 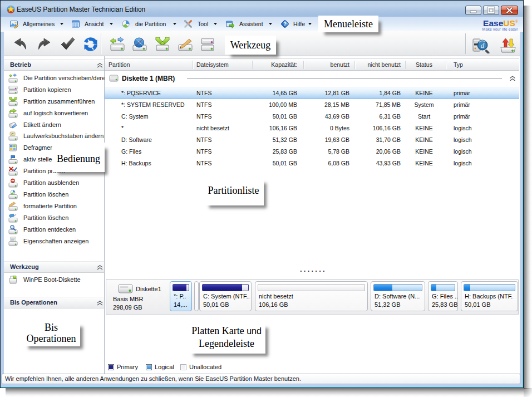 What do you see at coordinates (12, 134) in the screenshot?
I see `svg-text: C` at bounding box center [12, 134].